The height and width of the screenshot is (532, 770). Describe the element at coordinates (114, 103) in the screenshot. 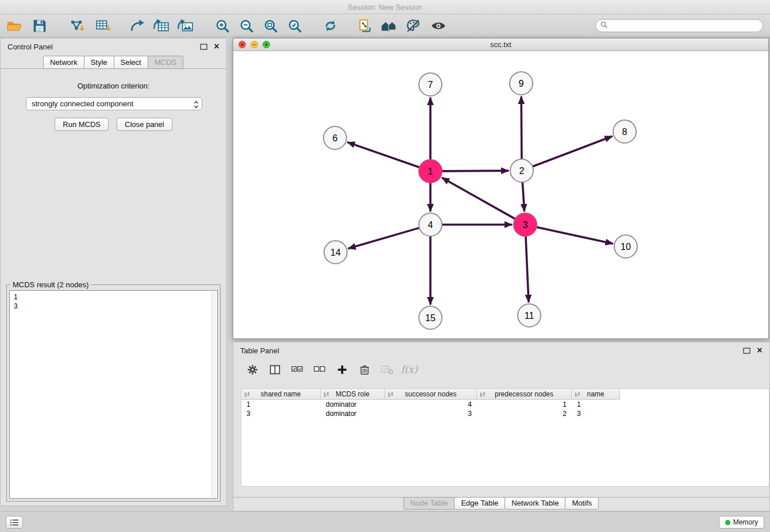

I see `criterion-select: strongly connected component` at that location.